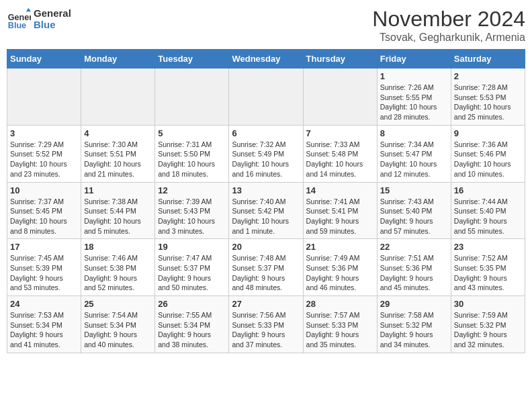 The image size is (532, 411). What do you see at coordinates (52, 24) in the screenshot?
I see `logo-blue: Blue` at bounding box center [52, 24].